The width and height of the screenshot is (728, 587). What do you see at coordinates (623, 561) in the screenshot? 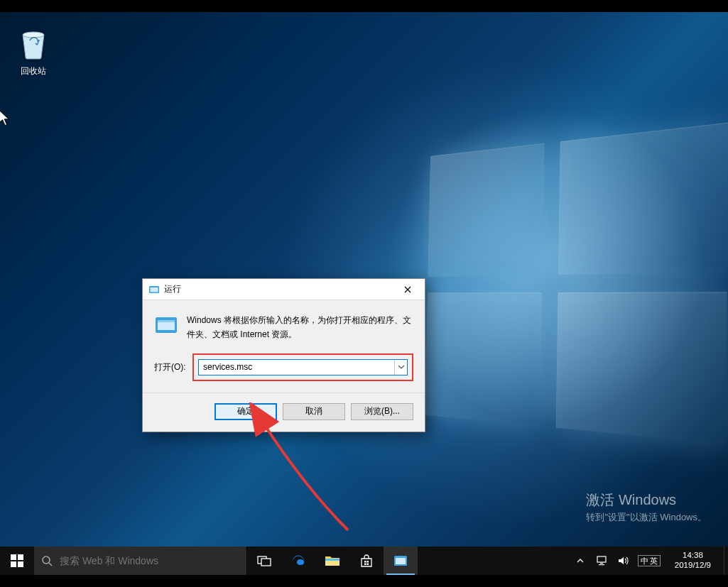
I see `volume-icon` at bounding box center [623, 561].